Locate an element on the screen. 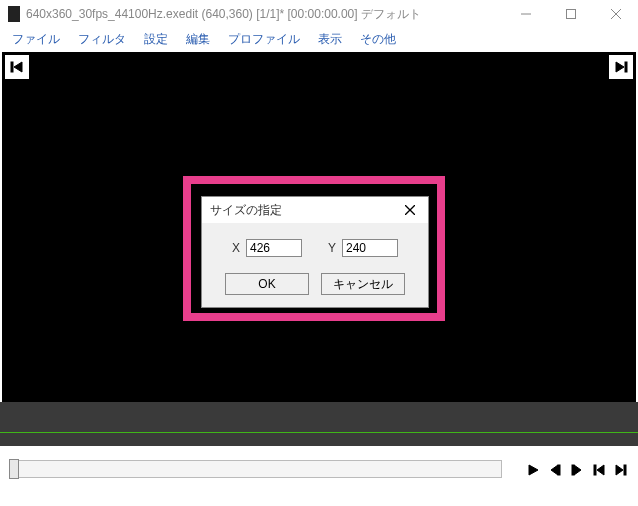 The height and width of the screenshot is (506, 638). menu-profile: プロファイル is located at coordinates (264, 40).